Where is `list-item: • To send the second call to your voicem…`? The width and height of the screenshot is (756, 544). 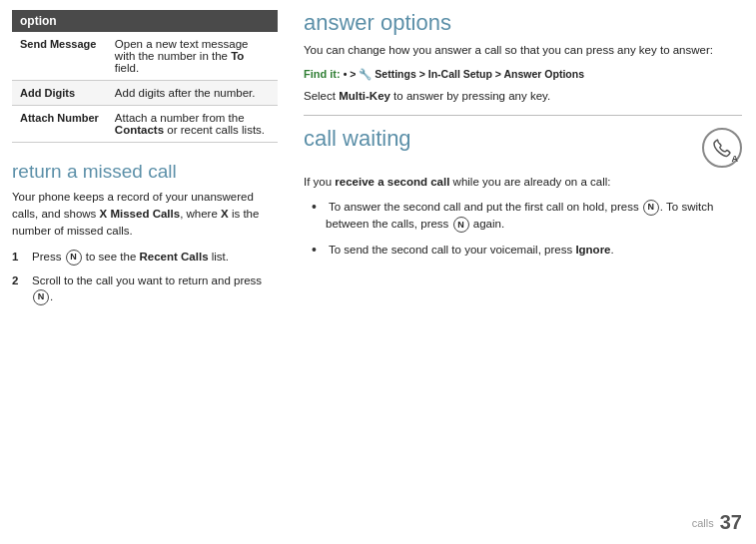 list-item: • To send the second call to your voicem… is located at coordinates (527, 250).